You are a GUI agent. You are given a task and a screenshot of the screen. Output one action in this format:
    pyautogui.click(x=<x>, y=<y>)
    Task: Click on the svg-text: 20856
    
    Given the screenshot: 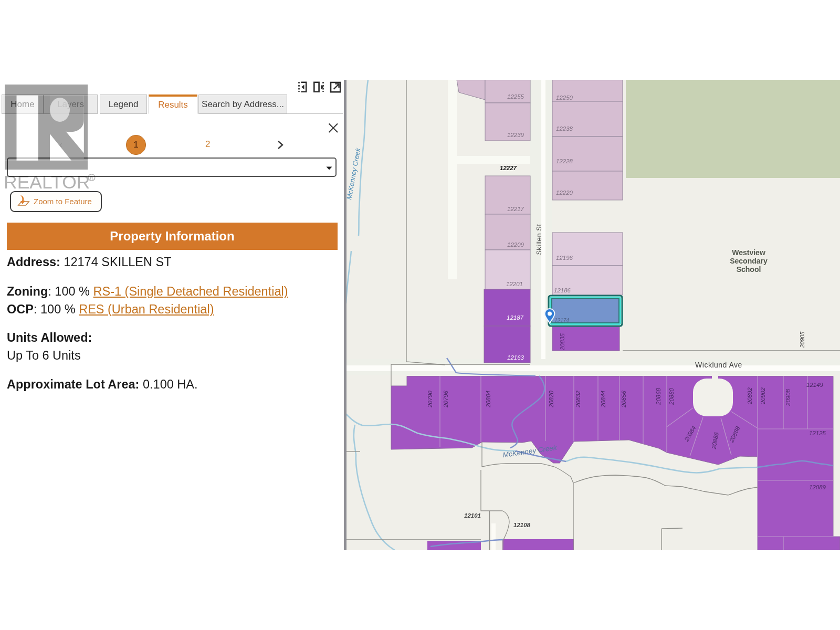 What is the action you would take?
    pyautogui.click(x=624, y=399)
    